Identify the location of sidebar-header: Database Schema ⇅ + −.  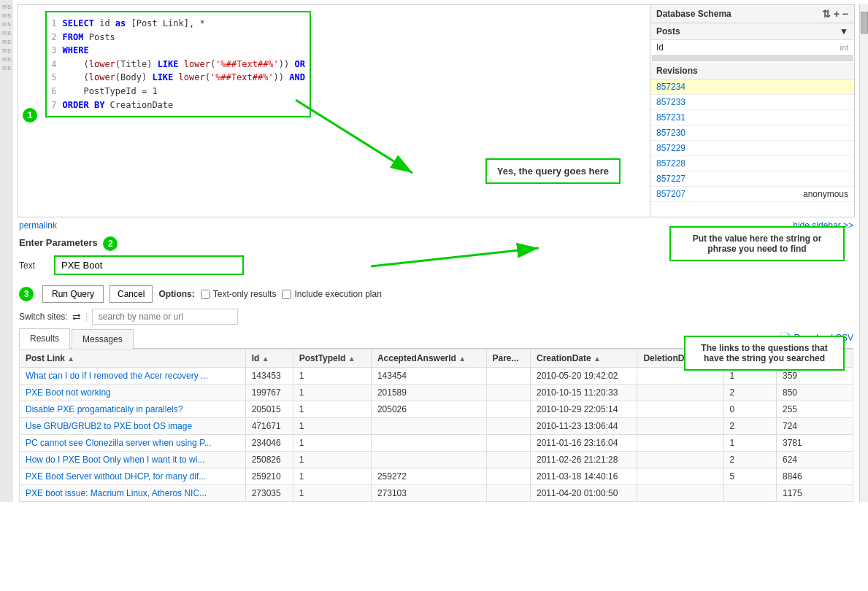
(752, 15).